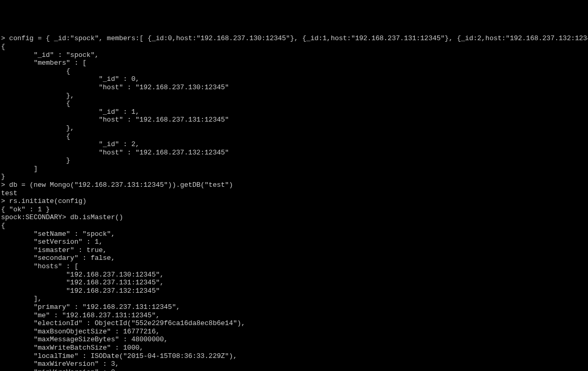  What do you see at coordinates (294, 210) in the screenshot?
I see `terminal-line: { "ok" : 1 }` at bounding box center [294, 210].